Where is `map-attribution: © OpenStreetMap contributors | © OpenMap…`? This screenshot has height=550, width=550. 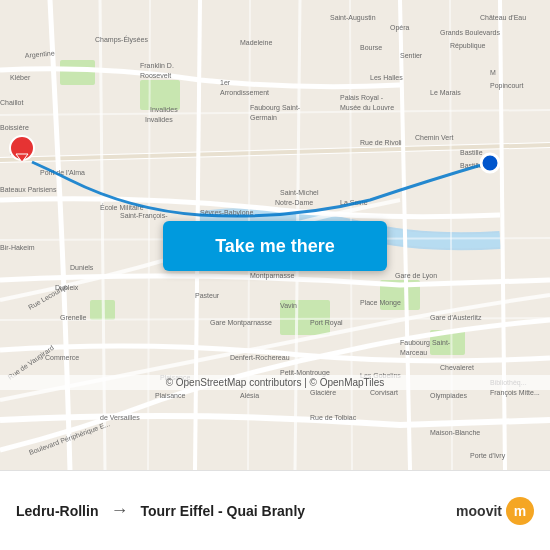 map-attribution: © OpenStreetMap contributors | © OpenMap… is located at coordinates (275, 382).